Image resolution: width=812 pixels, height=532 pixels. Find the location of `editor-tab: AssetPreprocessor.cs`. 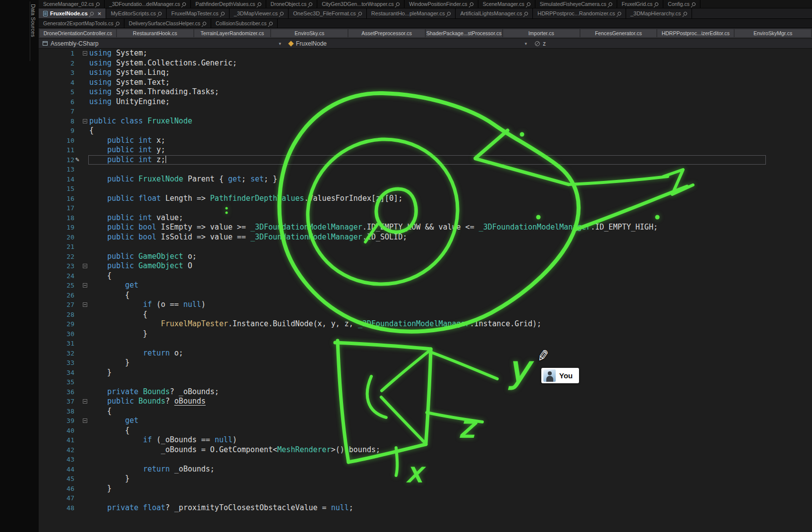

editor-tab: AssetPreprocessor.cs is located at coordinates (387, 33).